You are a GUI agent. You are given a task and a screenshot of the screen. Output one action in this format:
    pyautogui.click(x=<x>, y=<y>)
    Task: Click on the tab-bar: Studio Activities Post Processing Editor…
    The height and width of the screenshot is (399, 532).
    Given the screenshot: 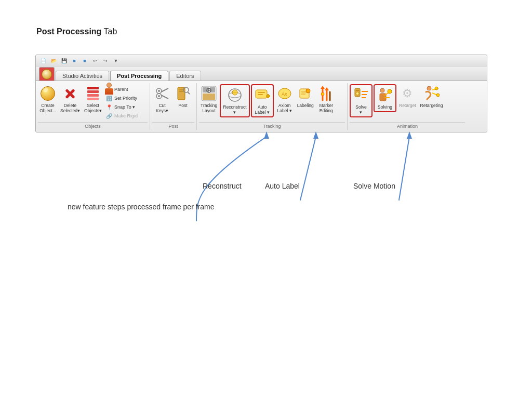 What is the action you would take?
    pyautogui.click(x=261, y=74)
    